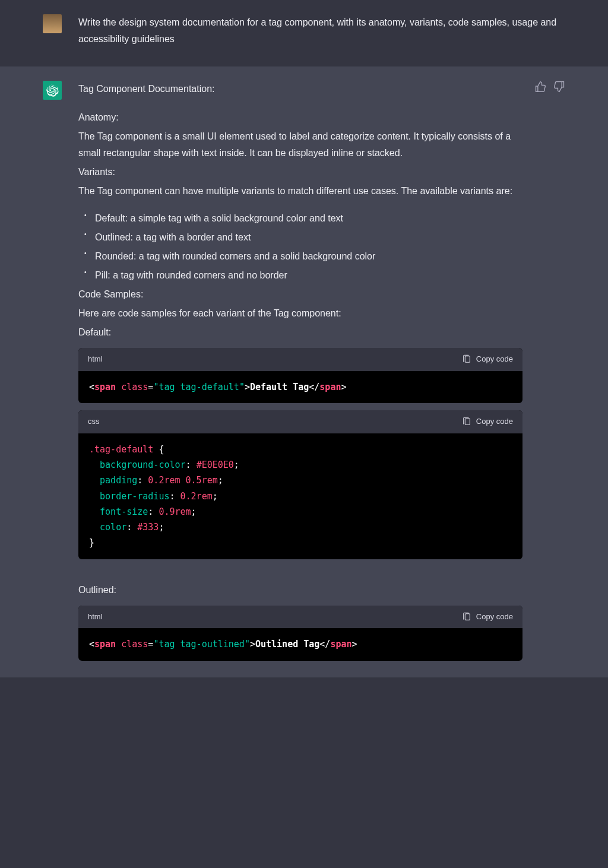 This screenshot has width=608, height=868. I want to click on code-block-default-css: css Copy code .tag-default { background-…, so click(300, 484).